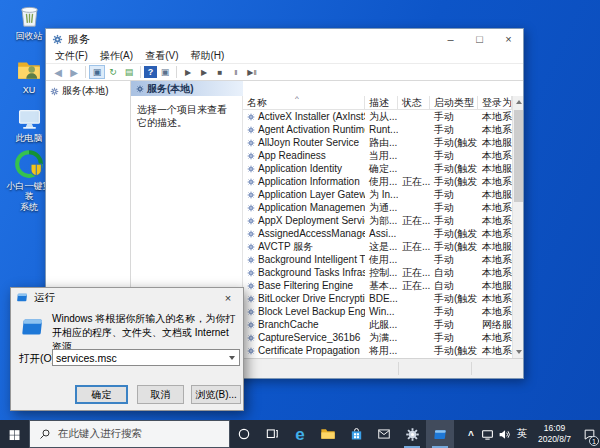 This screenshot has width=600, height=448. Describe the element at coordinates (504, 434) in the screenshot. I see `volume-icon` at that location.